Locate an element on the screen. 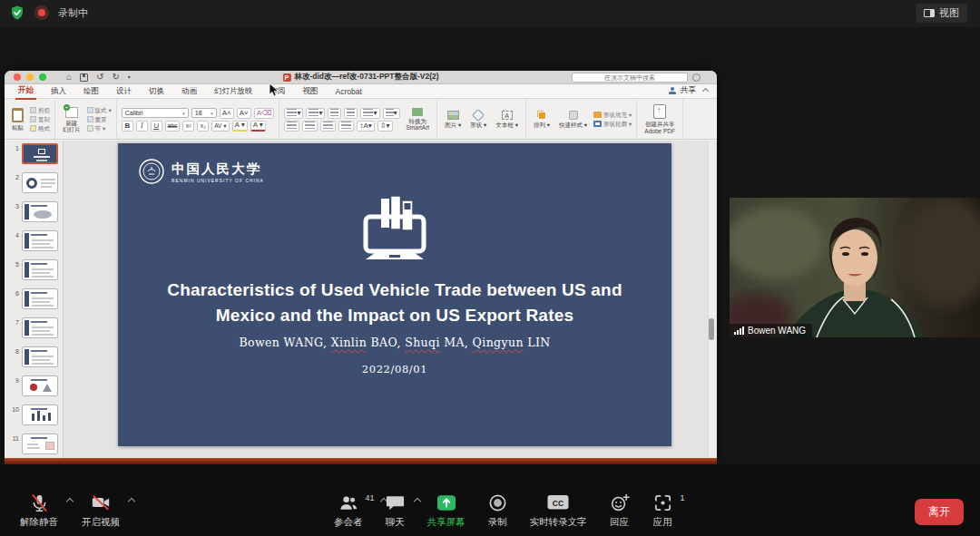  security-shield-icon is located at coordinates (17, 13).